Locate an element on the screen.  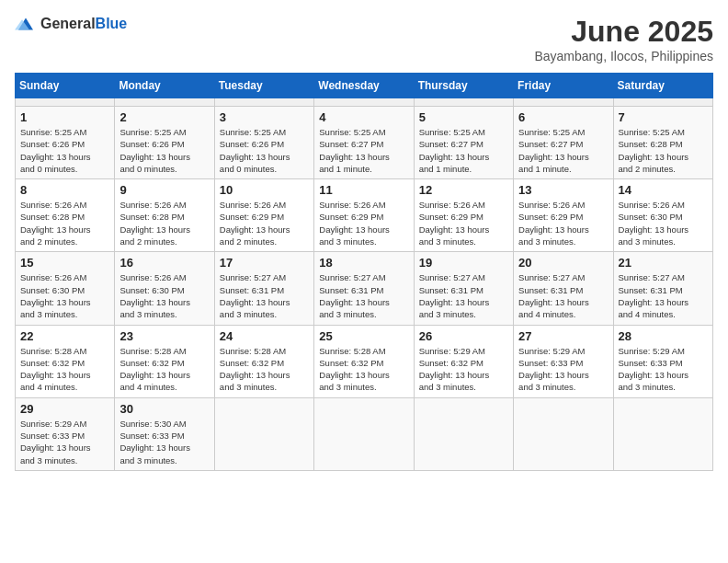
calendar-week-1: 1Sunrise: 5:25 AM Sunset: 6:26 PM Daylig… is located at coordinates (364, 144).